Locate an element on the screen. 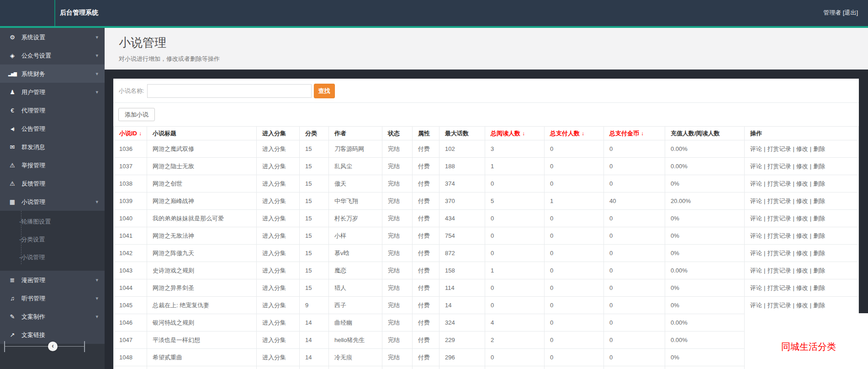 This screenshot has width=868, height=369. sidebar-item-群发消息: ✉群发消息 is located at coordinates (52, 147).